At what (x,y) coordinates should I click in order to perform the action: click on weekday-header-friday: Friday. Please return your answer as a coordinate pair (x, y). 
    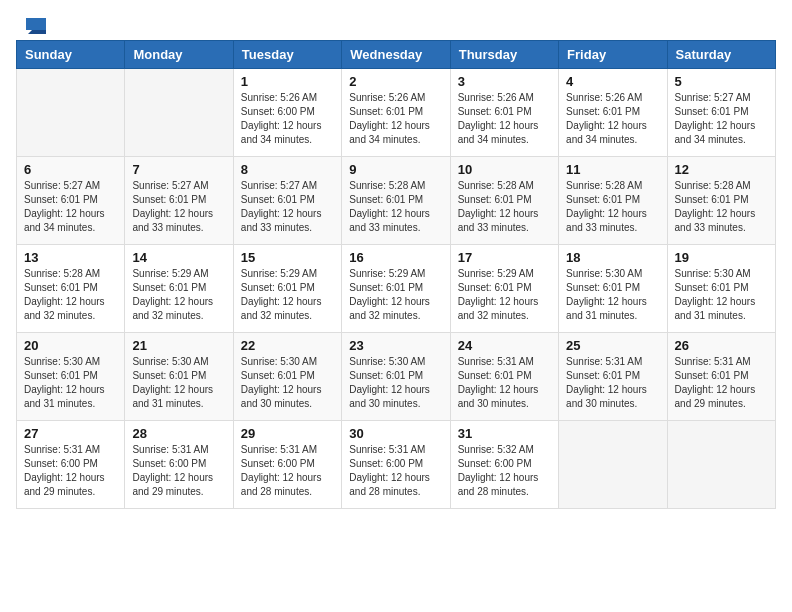
    Looking at the image, I should click on (613, 55).